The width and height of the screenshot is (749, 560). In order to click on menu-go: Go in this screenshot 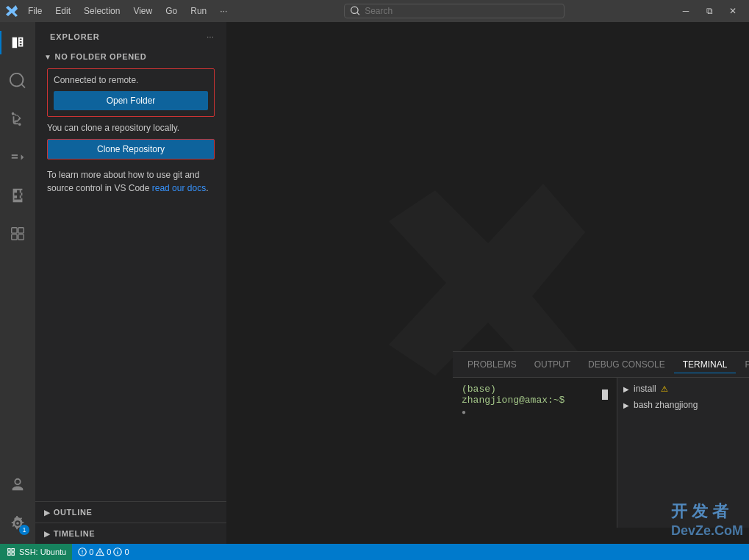, I will do `click(171, 11)`.